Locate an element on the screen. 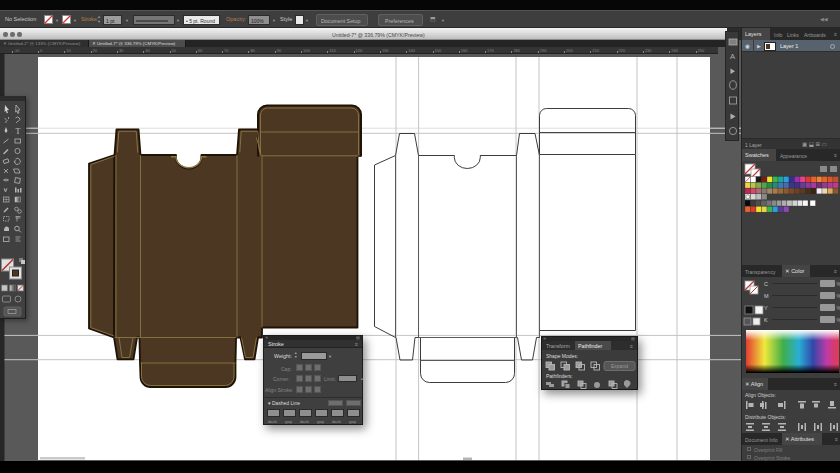 The image size is (840, 473). svg-text: Expand is located at coordinates (620, 366).